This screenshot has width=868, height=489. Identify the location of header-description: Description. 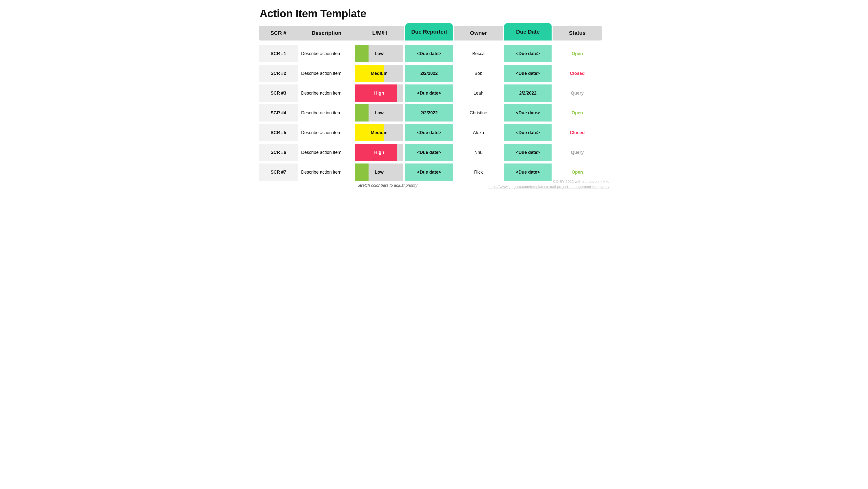
(327, 33).